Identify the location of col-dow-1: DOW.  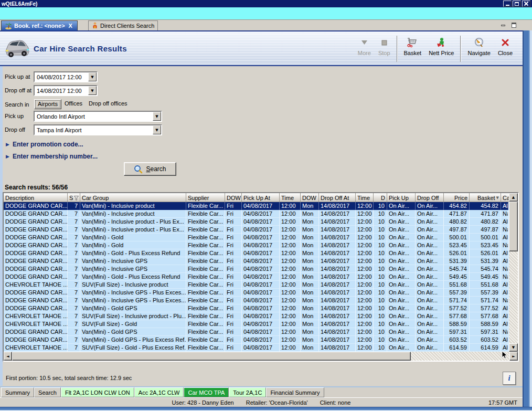
(233, 197).